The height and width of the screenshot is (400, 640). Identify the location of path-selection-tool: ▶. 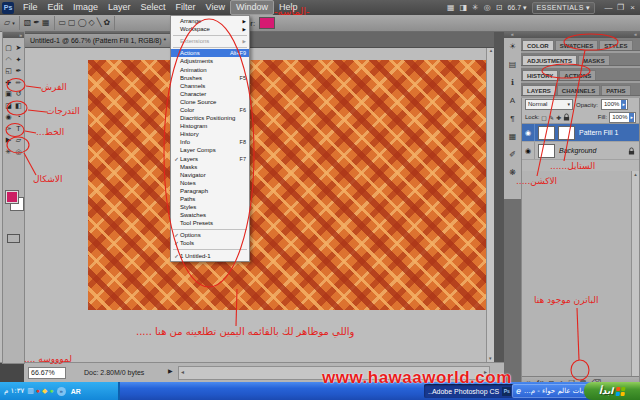
(9, 140).